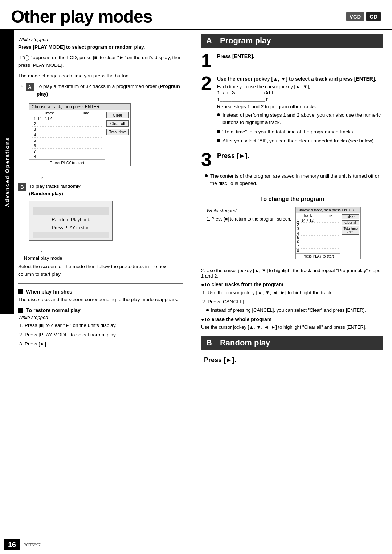  What do you see at coordinates (208, 310) in the screenshot?
I see `sub-bullet-dot` at bounding box center [208, 310].